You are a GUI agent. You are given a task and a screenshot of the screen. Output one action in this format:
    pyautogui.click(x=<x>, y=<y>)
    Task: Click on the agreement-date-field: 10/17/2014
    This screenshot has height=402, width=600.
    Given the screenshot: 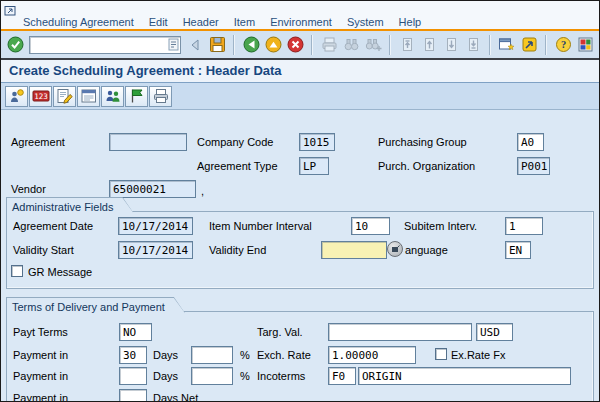 What is the action you would take?
    pyautogui.click(x=156, y=226)
    